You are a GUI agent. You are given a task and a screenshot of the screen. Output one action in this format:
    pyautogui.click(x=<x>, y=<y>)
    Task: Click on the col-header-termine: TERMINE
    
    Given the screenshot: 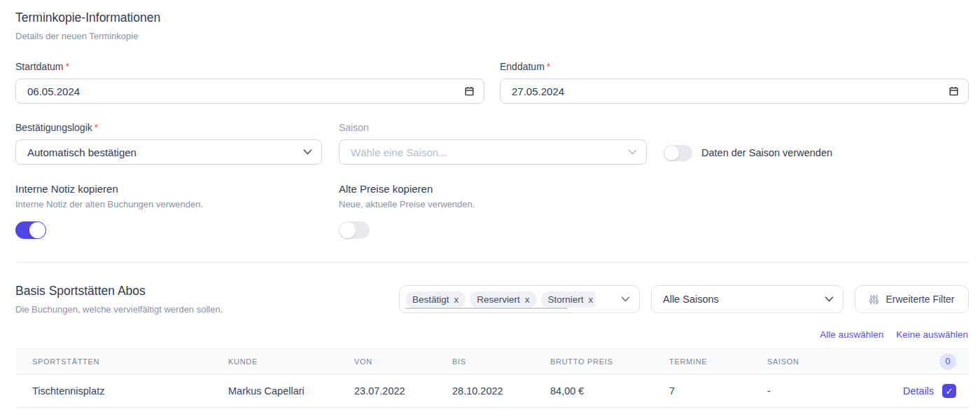 What is the action you would take?
    pyautogui.click(x=701, y=362)
    